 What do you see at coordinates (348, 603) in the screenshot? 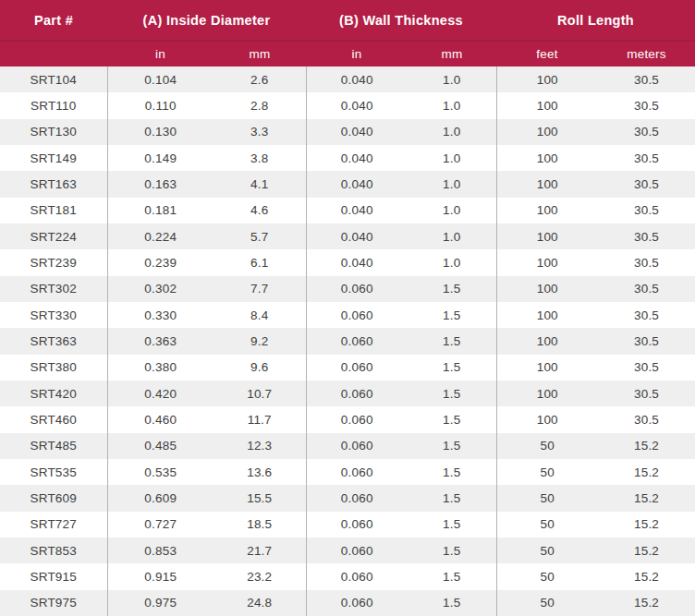
I see `table-row: SRT9750.97524.80.0601.55015.2` at bounding box center [348, 603].